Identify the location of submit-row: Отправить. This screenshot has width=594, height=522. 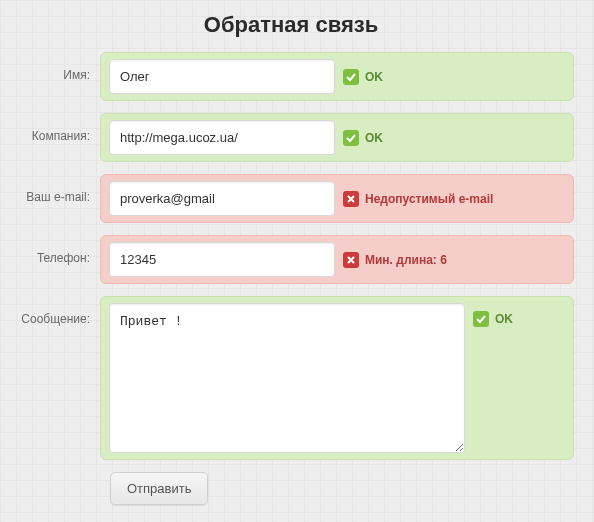
(291, 488).